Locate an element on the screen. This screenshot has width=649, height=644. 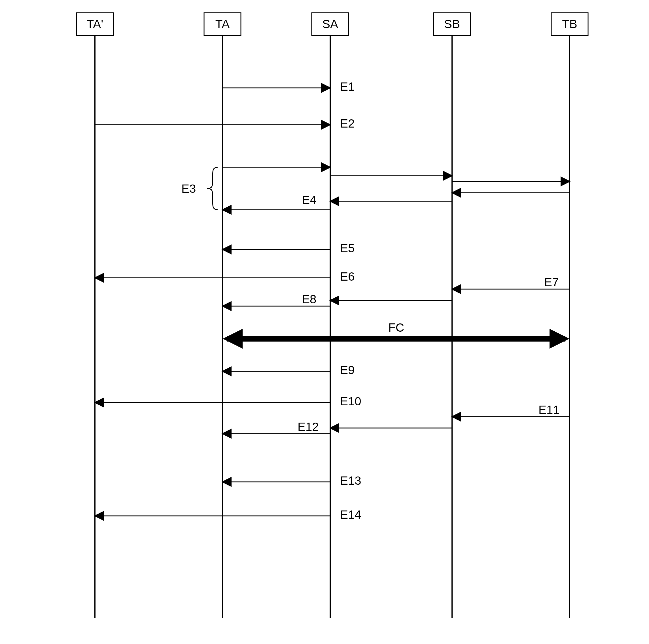
arrow-e5: E5 is located at coordinates (288, 248).